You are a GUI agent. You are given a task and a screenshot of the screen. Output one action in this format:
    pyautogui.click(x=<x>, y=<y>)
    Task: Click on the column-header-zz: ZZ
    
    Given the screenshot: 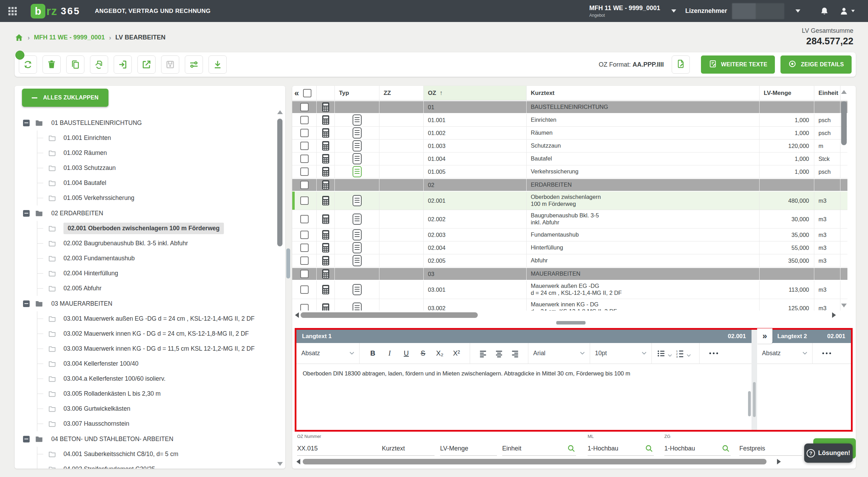 What is the action you would take?
    pyautogui.click(x=402, y=93)
    